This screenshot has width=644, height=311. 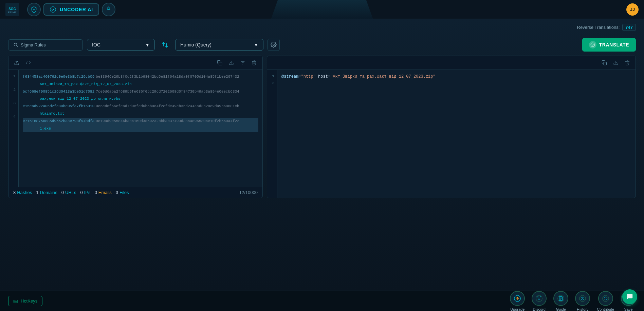 I want to click on chat-icon, so click(x=630, y=297).